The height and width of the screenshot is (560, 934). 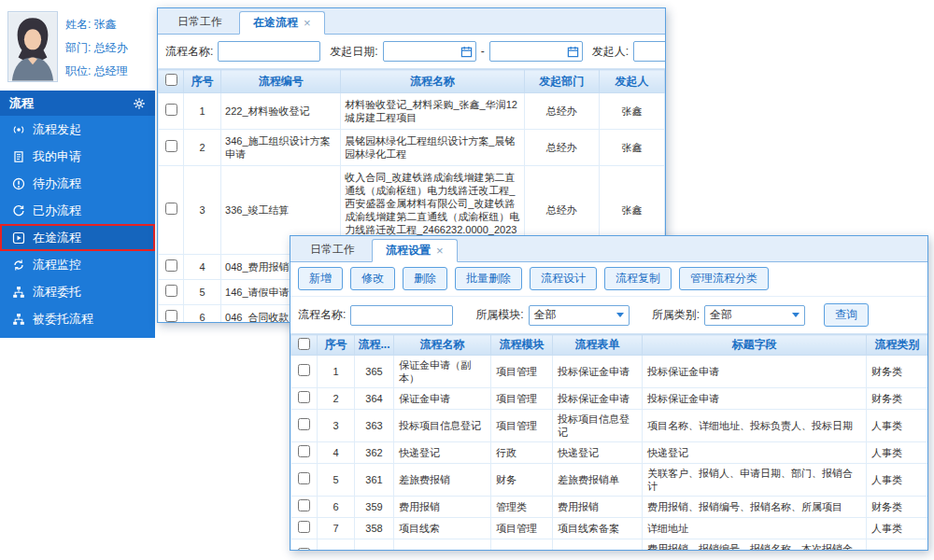 What do you see at coordinates (281, 147) in the screenshot?
I see `cell-process-code: 346_施工组织设计方案申请` at bounding box center [281, 147].